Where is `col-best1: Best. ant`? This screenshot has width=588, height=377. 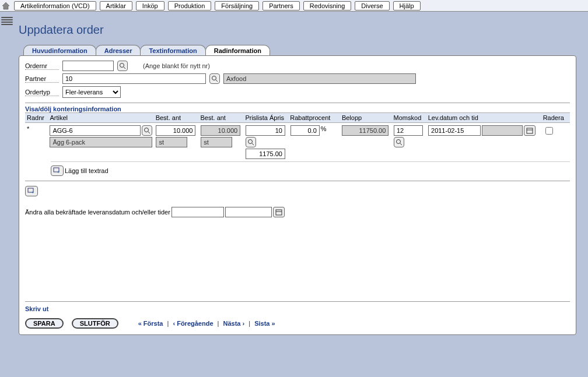 col-best1: Best. ant is located at coordinates (176, 118).